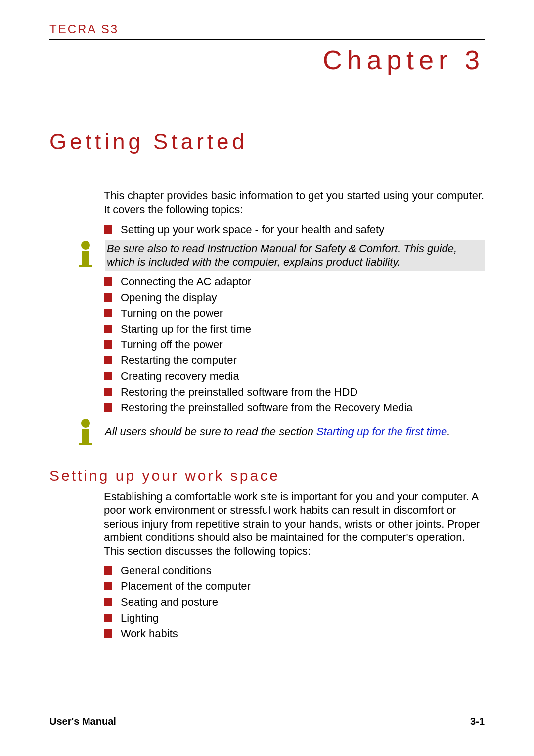 Image resolution: width=534 pixels, height=756 pixels. What do you see at coordinates (478, 722) in the screenshot?
I see `footer-page-number: 3-1` at bounding box center [478, 722].